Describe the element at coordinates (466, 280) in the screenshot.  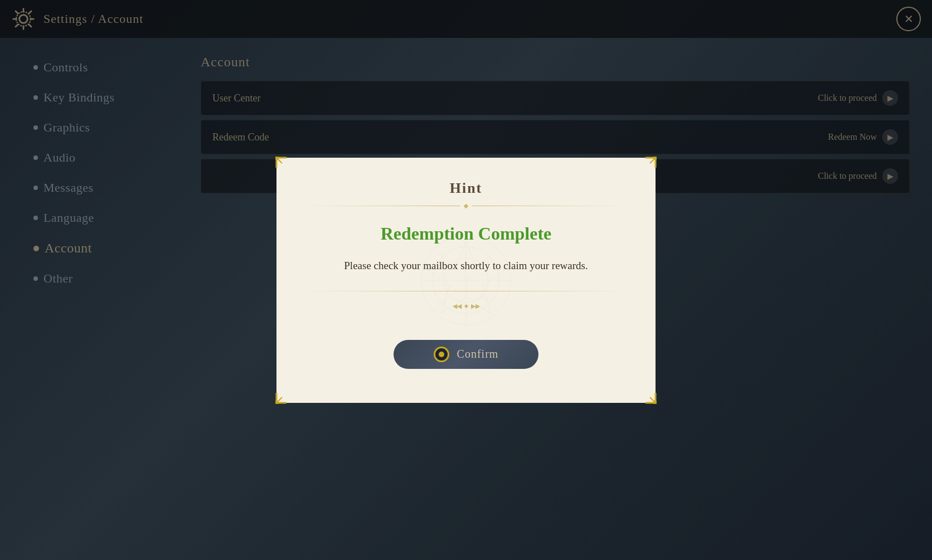
I see `watermark` at that location.